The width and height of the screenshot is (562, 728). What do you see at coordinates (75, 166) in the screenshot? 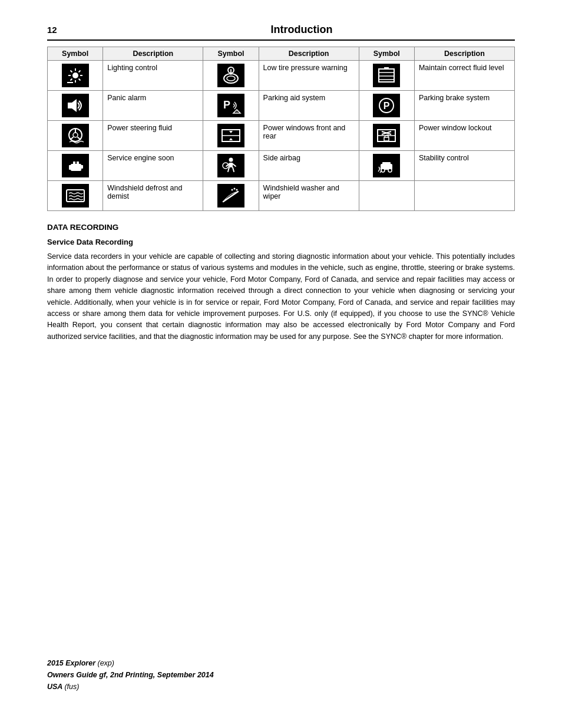
I see `service-engine-icon` at bounding box center [75, 166].